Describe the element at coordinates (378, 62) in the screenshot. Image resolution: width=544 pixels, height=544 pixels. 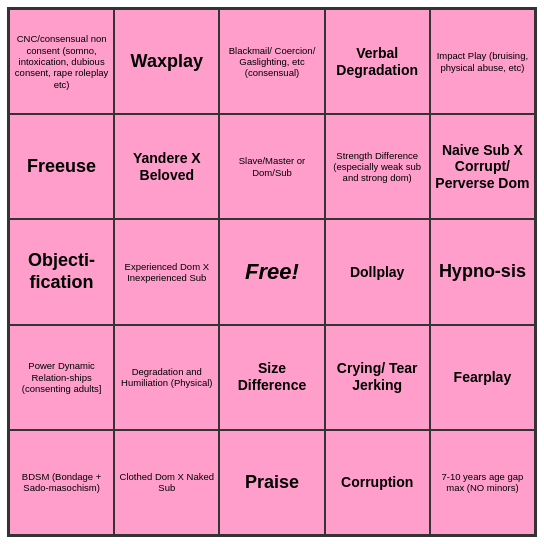
I see `bingo-cell-r0c3: Verbal Degradation` at that location.